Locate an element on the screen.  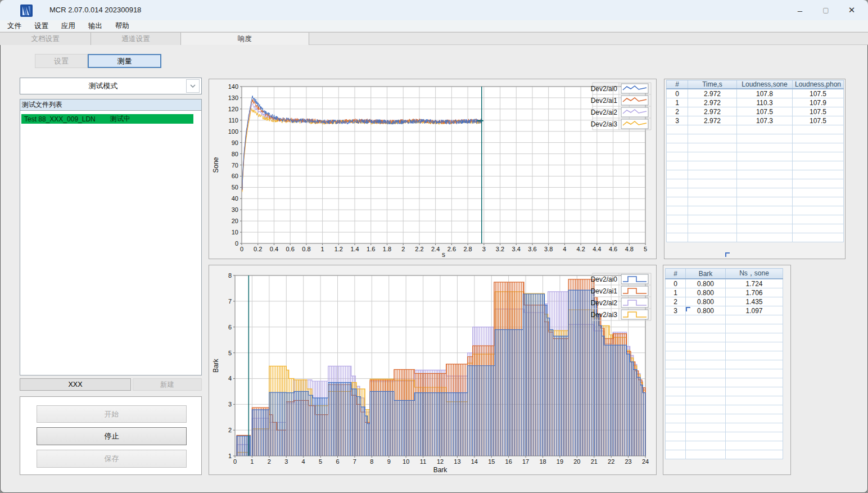
x-axis-label: s is located at coordinates (444, 255).